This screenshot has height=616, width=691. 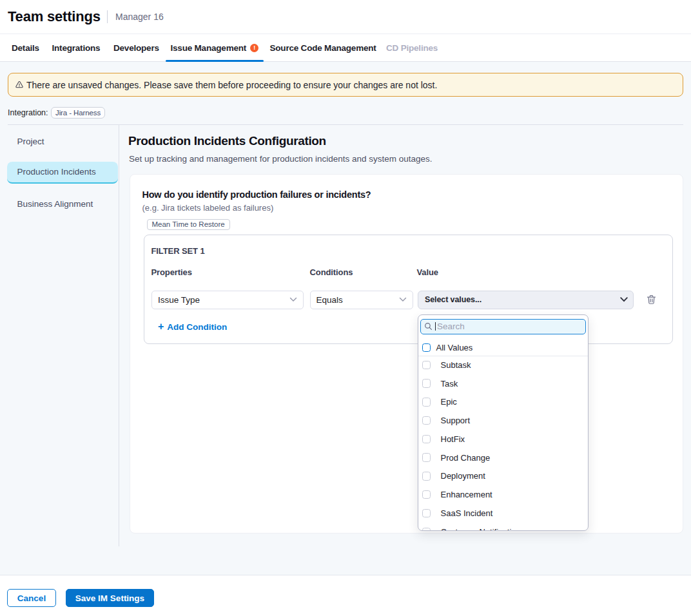 What do you see at coordinates (208, 207) in the screenshot?
I see `question-hint: (e.g. Jira tickets labeled as failures)` at bounding box center [208, 207].